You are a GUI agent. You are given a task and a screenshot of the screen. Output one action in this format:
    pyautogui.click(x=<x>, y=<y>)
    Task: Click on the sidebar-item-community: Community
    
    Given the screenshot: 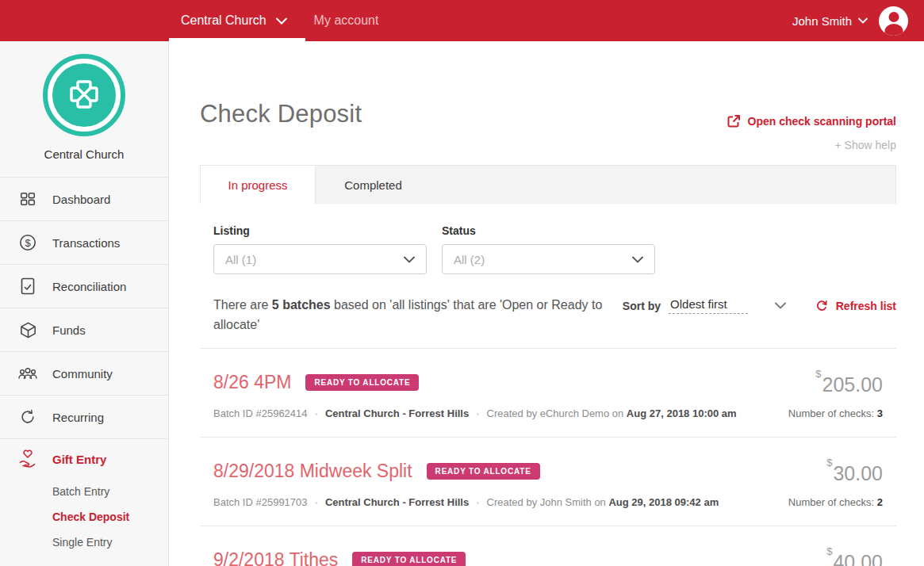 What is the action you would take?
    pyautogui.click(x=84, y=374)
    